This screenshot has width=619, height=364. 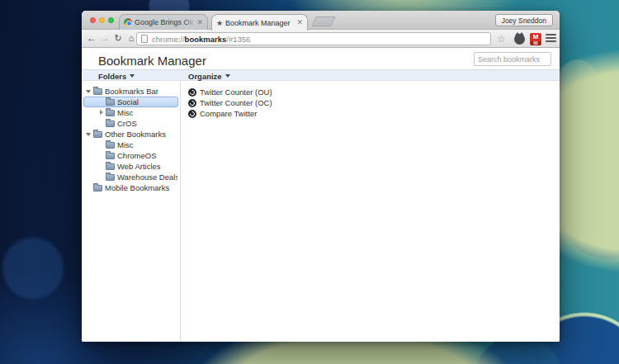 I want to click on tab-title-fade, so click(x=190, y=23).